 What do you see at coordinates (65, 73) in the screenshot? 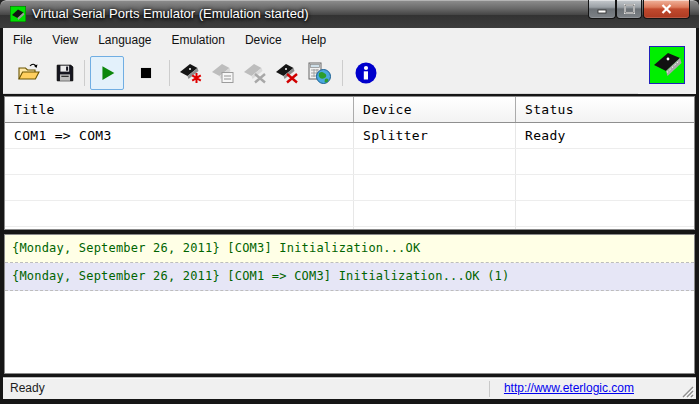
I see `save-button` at bounding box center [65, 73].